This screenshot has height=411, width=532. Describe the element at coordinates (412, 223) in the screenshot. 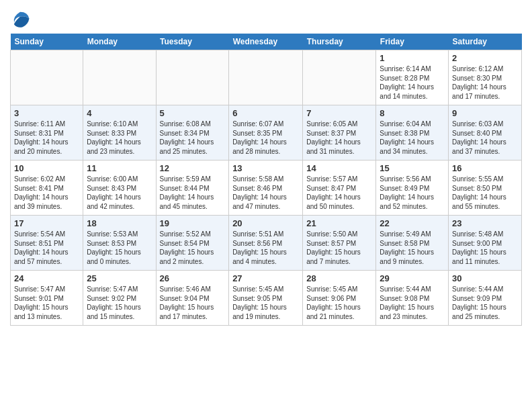

I see `day-number: 22` at that location.